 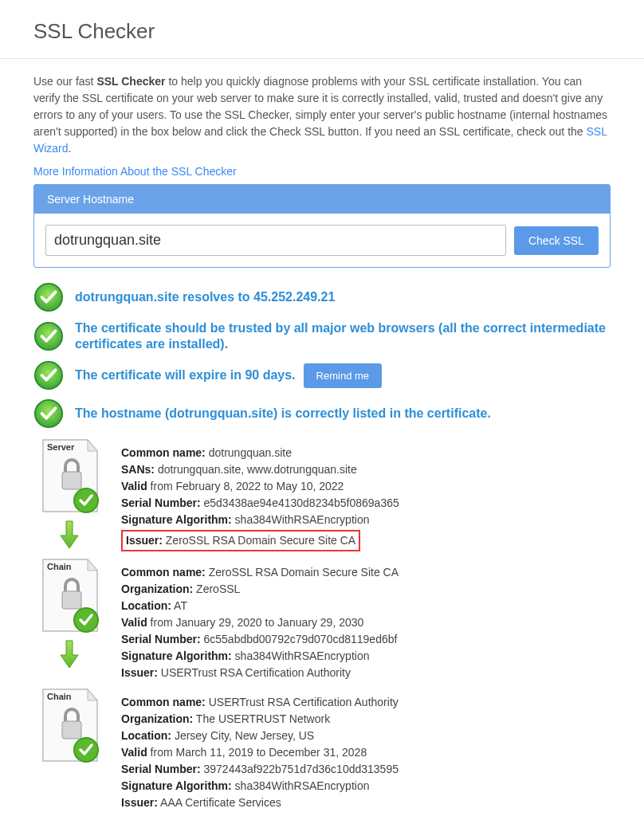 What do you see at coordinates (322, 32) in the screenshot?
I see `page-title: SSL Checker` at bounding box center [322, 32].